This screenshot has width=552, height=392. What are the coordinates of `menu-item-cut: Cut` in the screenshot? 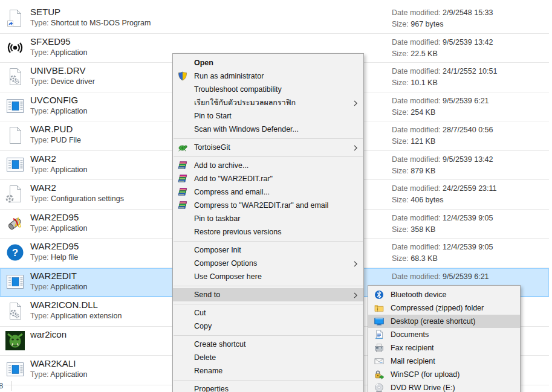 It's located at (268, 313).